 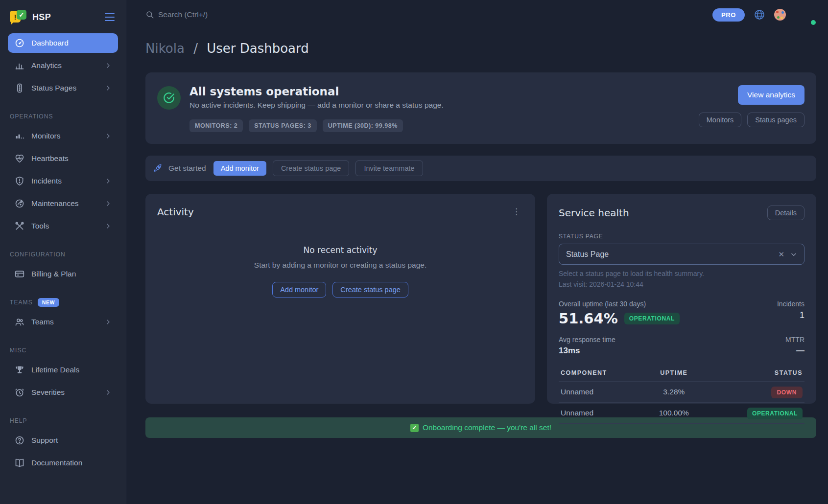 I want to click on sidebar-item-maintenances: Maintenances, so click(x=63, y=204).